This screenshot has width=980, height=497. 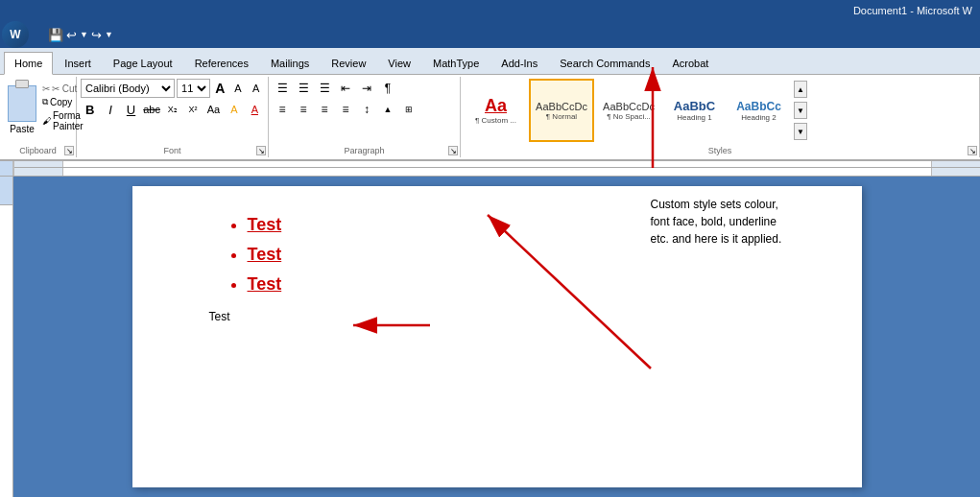 What do you see at coordinates (46, 88) in the screenshot?
I see `cut-icon: ✂` at bounding box center [46, 88].